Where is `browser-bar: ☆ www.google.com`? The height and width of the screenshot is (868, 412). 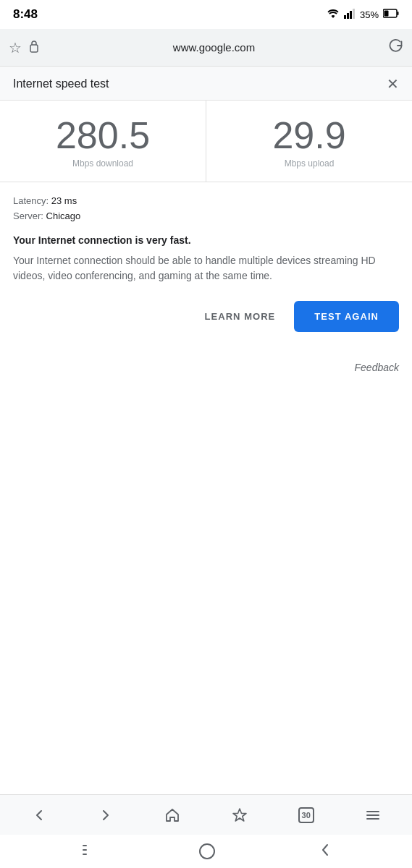
browser-bar: ☆ www.google.com is located at coordinates (206, 48).